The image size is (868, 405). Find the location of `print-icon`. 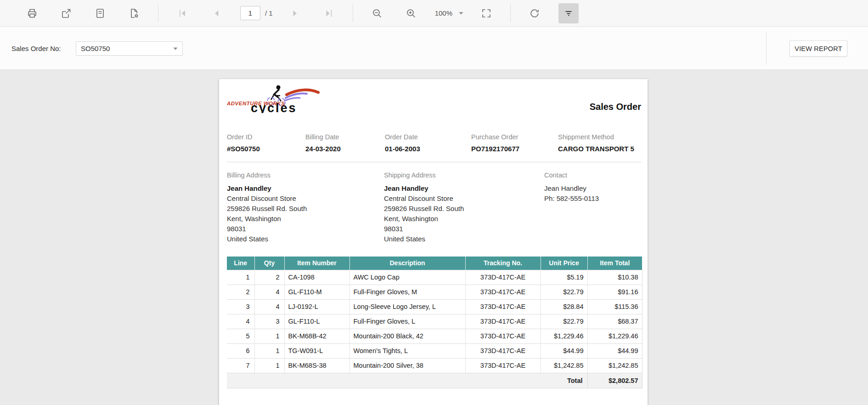

print-icon is located at coordinates (32, 13).